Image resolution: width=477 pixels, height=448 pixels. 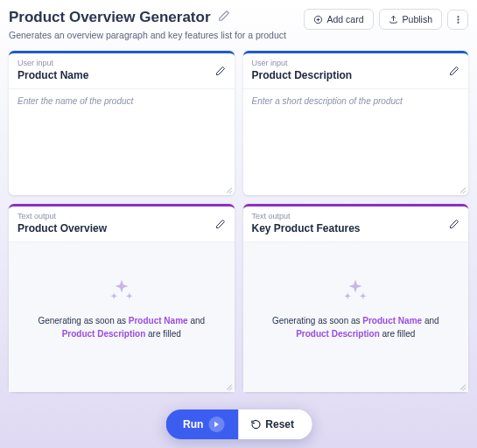 What do you see at coordinates (122, 75) in the screenshot?
I see `card-title: Product Name` at bounding box center [122, 75].